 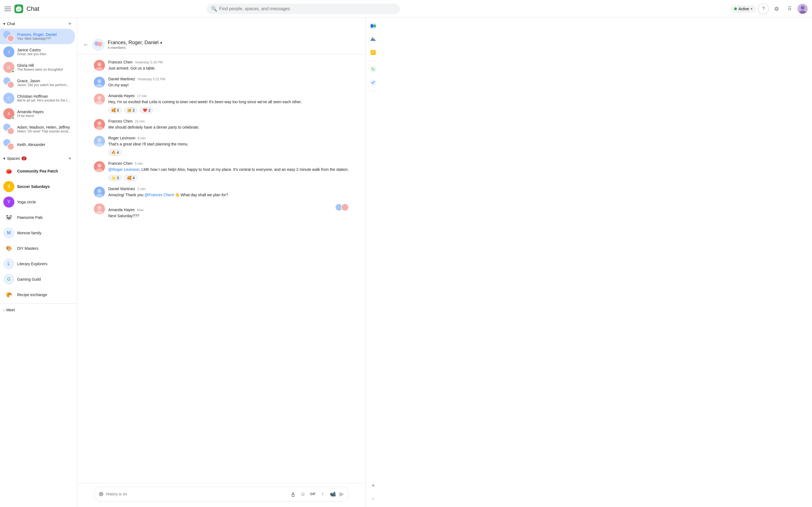 What do you see at coordinates (9, 264) in the screenshot?
I see `space-icon: L` at bounding box center [9, 264].